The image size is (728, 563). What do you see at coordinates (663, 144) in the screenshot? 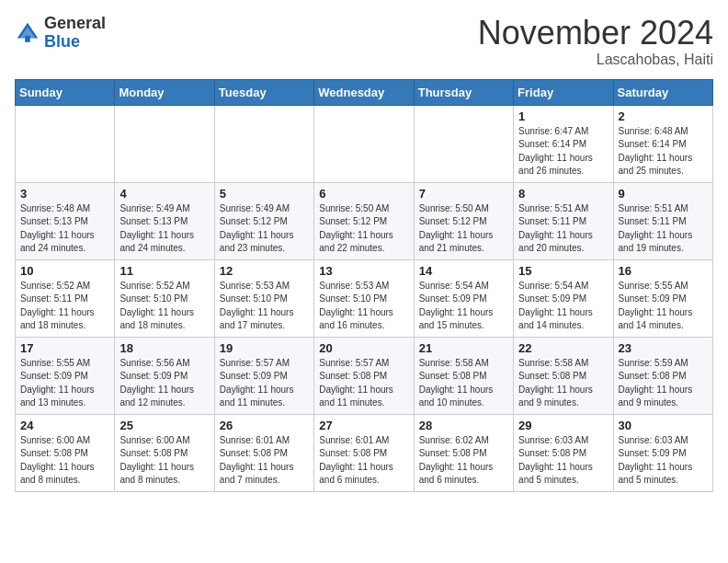
I see `calendar-cell: 2Sunrise: 6:48 AM Sunset: 6:14 PM Daylig…` at bounding box center [663, 144].